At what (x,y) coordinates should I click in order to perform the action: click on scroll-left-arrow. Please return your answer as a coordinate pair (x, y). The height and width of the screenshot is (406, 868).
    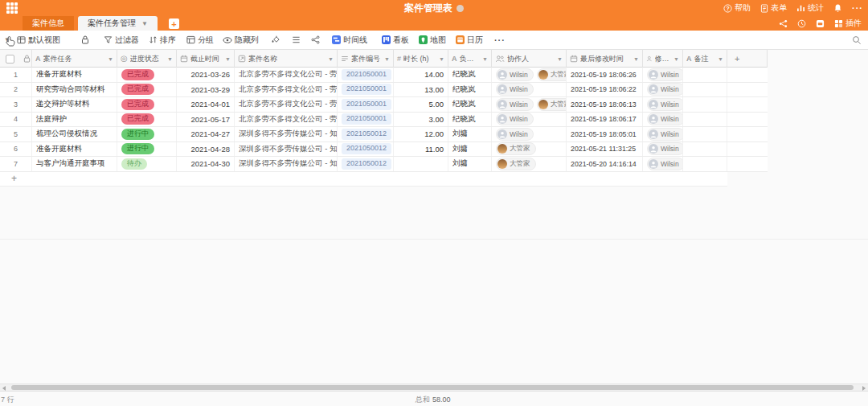
    Looking at the image, I should click on (4, 388).